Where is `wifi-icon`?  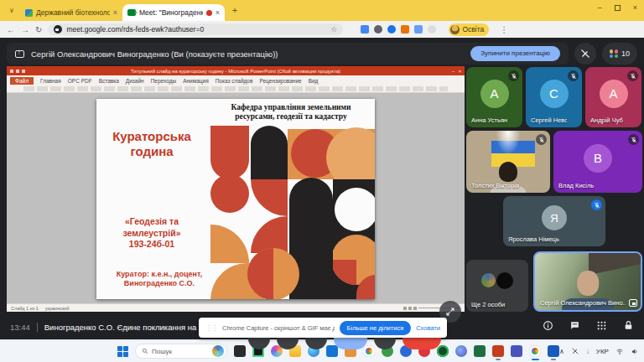
wifi-icon is located at coordinates (620, 352).